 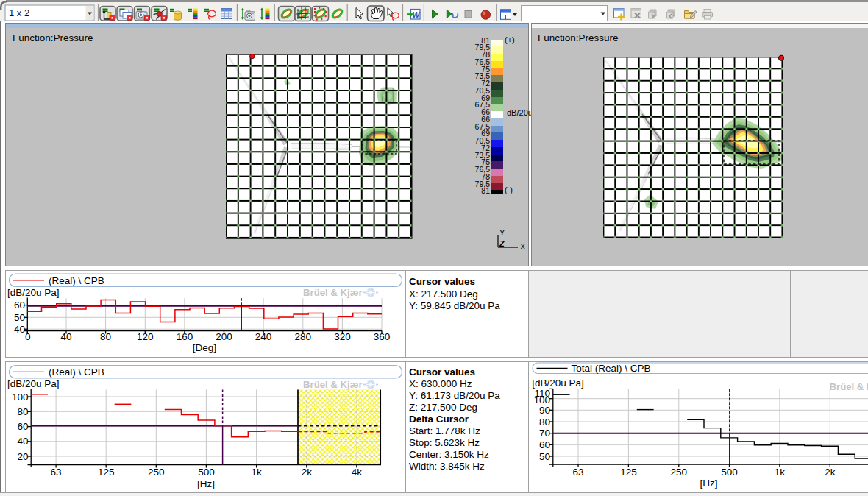 I want to click on svg-text: 280, so click(x=303, y=337).